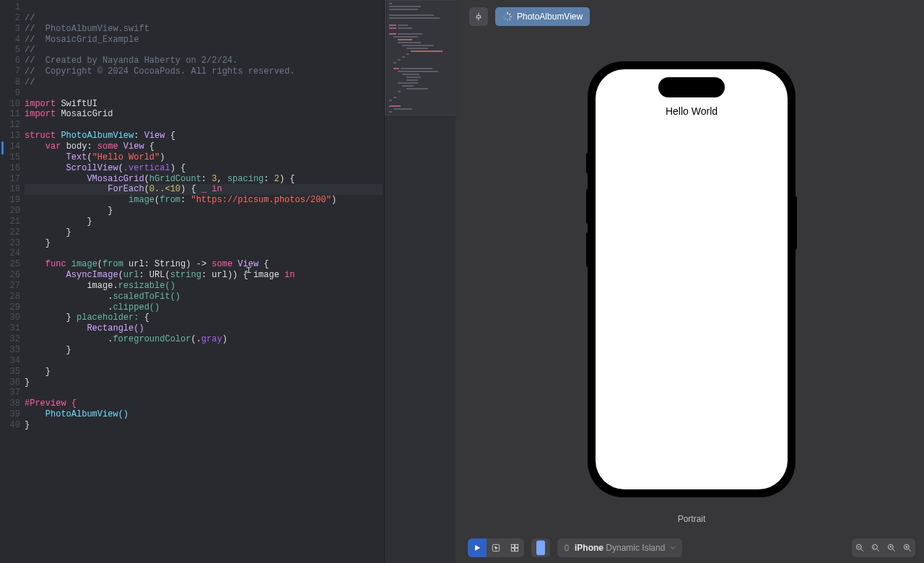  I want to click on zoom-fit-icon: 1, so click(876, 548).